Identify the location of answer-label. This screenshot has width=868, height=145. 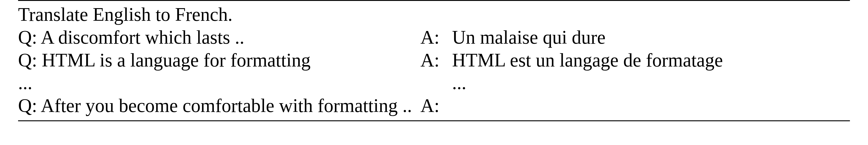
(436, 83).